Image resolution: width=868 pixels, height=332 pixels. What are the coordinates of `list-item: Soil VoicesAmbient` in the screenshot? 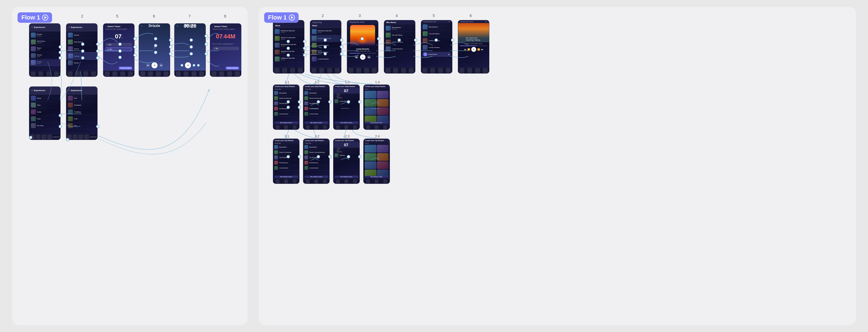 It's located at (45, 42).